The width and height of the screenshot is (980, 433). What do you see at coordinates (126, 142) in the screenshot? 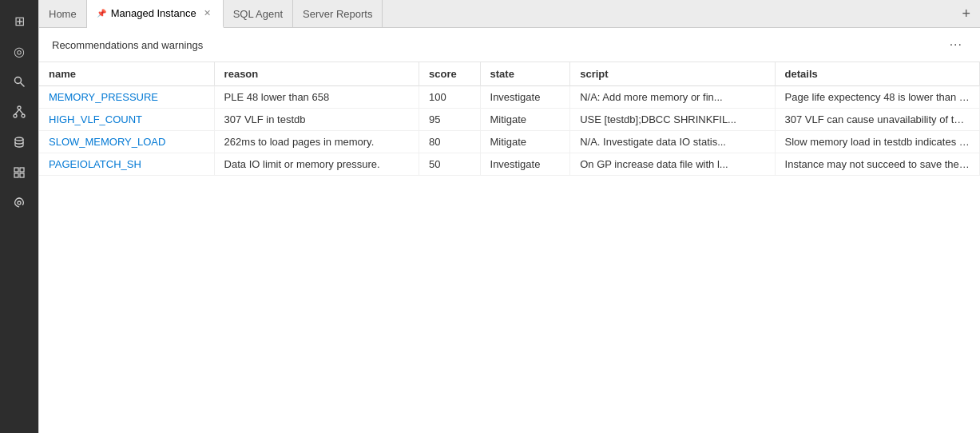
I see `cell-name: SLOW_MEMORY_LOAD` at bounding box center [126, 142].